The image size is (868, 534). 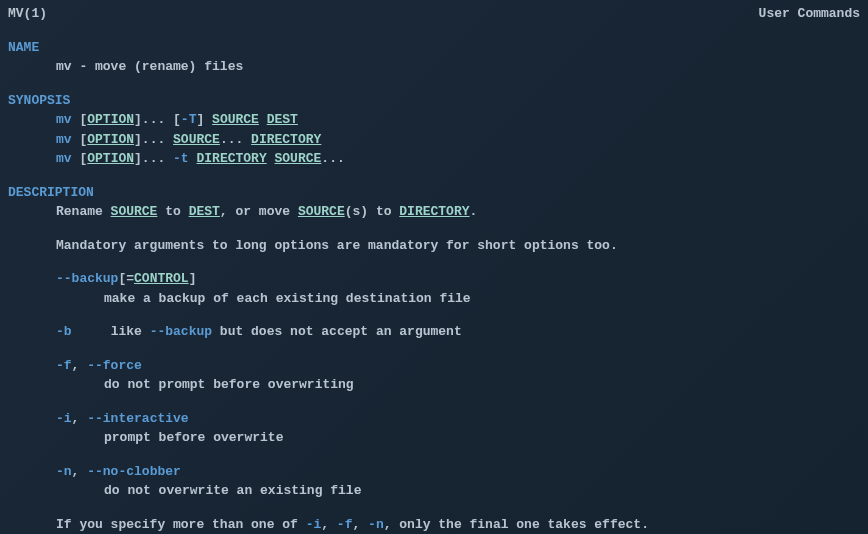 I want to click on flag-i-ref: -i, so click(x=314, y=524).